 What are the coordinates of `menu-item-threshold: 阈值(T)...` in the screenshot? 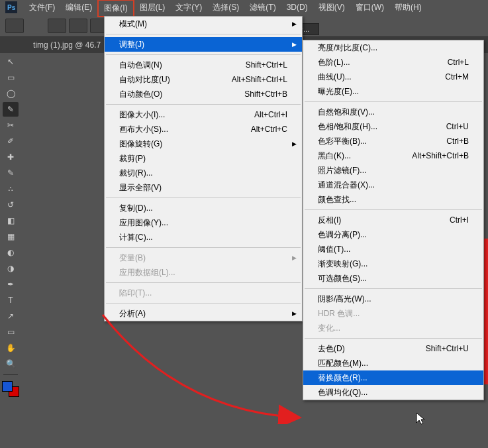 It's located at (393, 249).